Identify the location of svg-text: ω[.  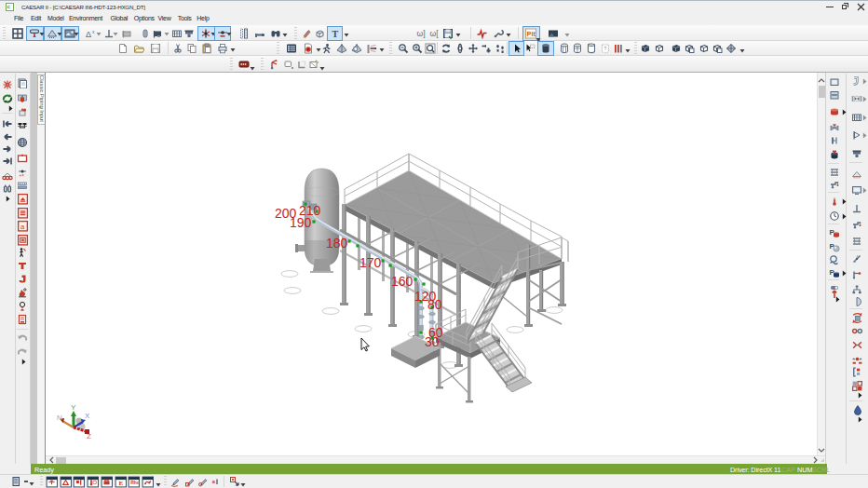
(435, 34).